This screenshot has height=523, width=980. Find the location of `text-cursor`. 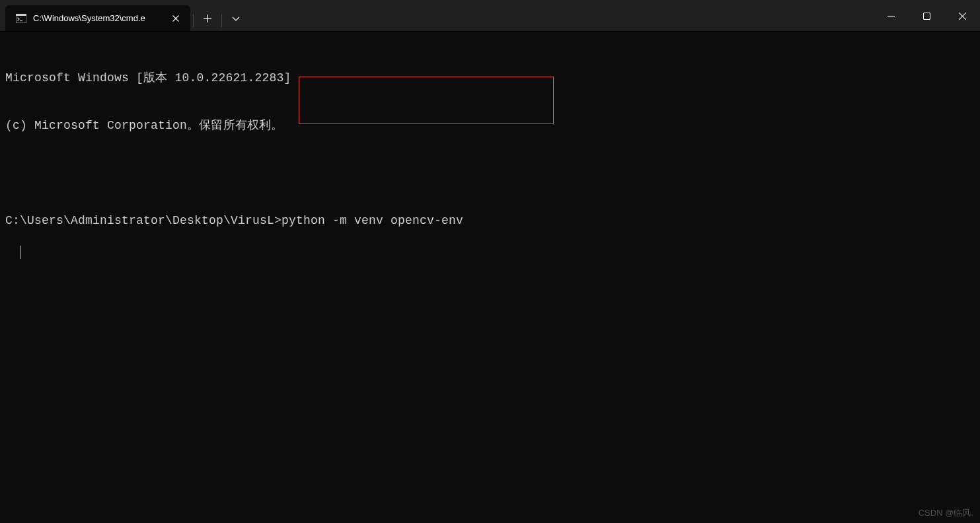

text-cursor is located at coordinates (20, 252).